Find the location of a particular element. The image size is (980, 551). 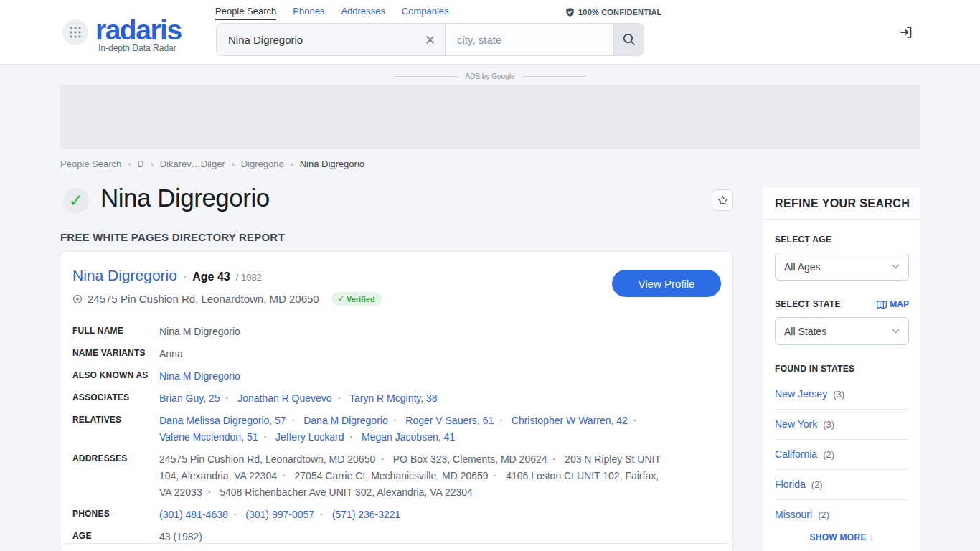

refine-search-sidebar: REFINE YOUR SEARCH SELECT AGE All Ages S… is located at coordinates (842, 369).